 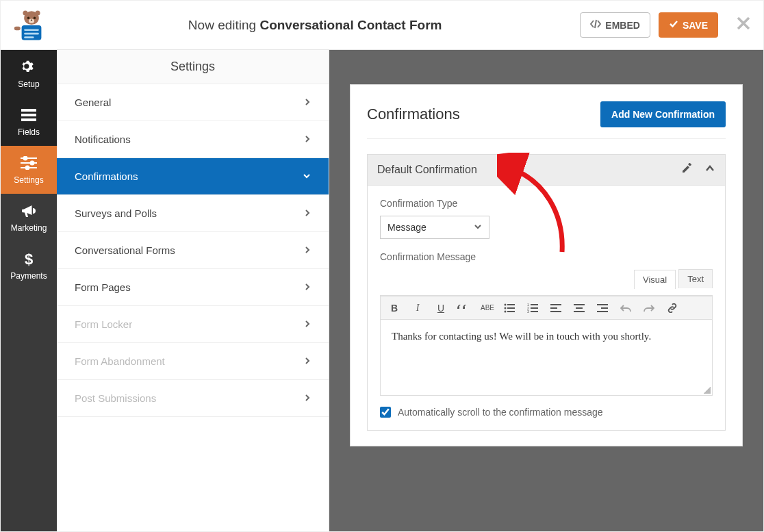 What do you see at coordinates (674, 25) in the screenshot?
I see `check-icon` at bounding box center [674, 25].